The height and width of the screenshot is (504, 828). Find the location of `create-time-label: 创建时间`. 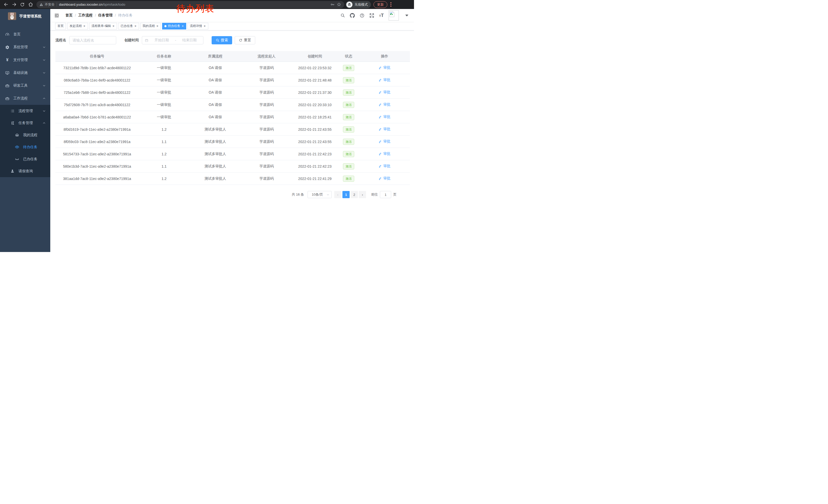

create-time-label: 创建时间 is located at coordinates (132, 40).